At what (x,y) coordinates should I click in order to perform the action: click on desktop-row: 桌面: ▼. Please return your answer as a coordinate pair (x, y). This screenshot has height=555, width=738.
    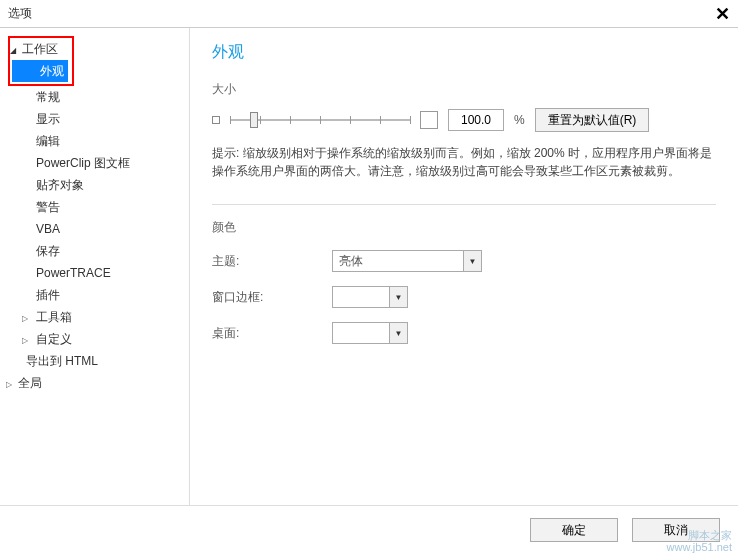
    Looking at the image, I should click on (464, 333).